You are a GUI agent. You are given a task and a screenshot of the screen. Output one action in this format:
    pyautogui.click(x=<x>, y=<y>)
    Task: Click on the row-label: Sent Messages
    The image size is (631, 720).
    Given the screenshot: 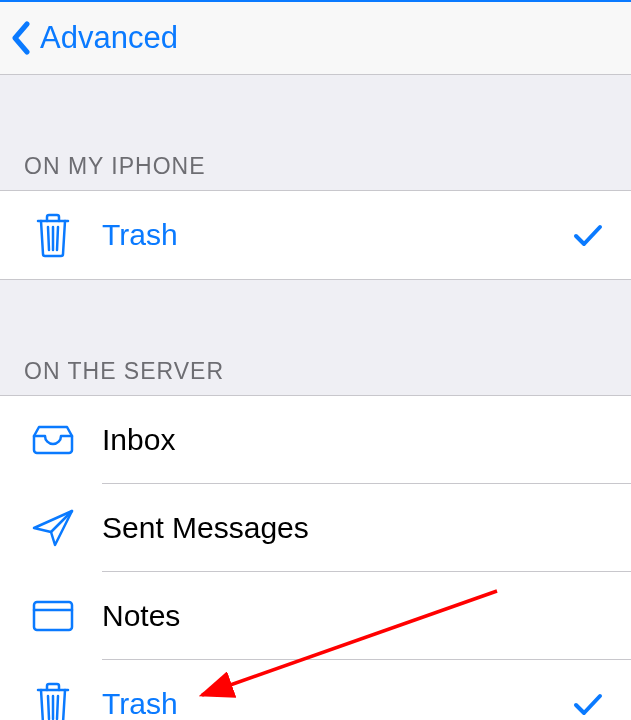 What is the action you would take?
    pyautogui.click(x=332, y=528)
    